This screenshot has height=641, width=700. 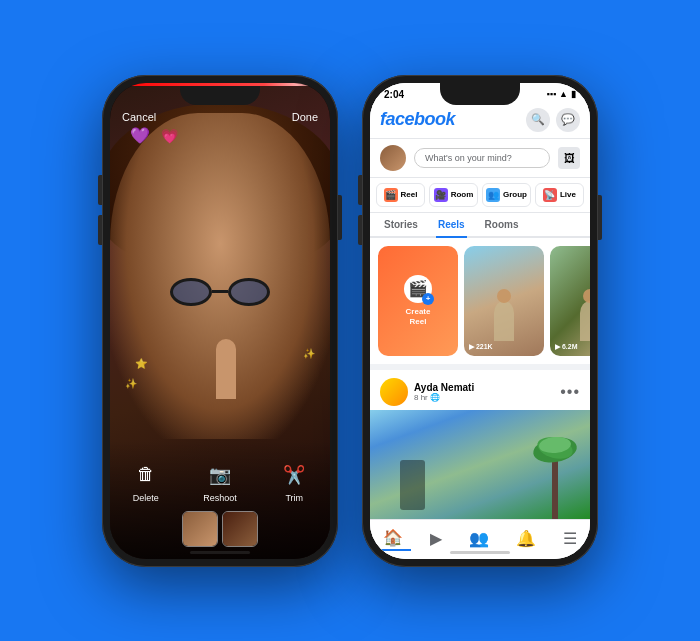 I want to click on camera-icon: 📷, so click(x=220, y=475).